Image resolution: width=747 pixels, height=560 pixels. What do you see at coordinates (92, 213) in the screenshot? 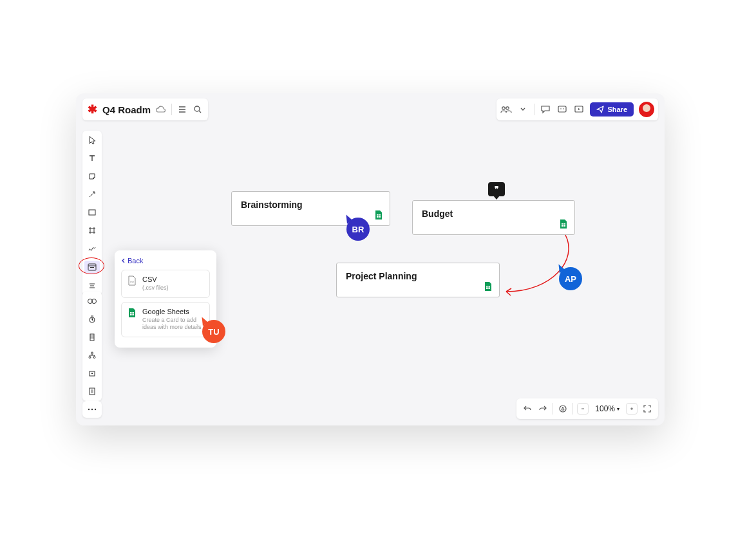
I see `toolbar-main` at bounding box center [92, 213].